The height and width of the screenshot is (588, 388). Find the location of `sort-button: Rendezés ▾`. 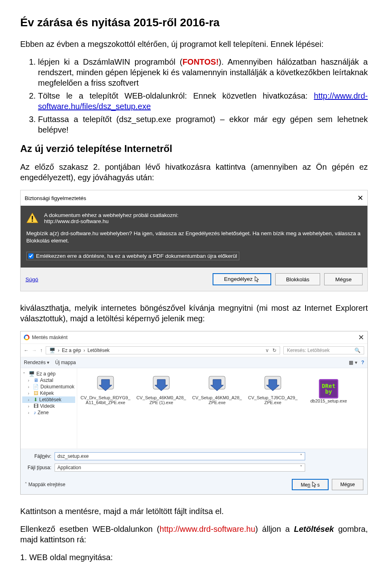

sort-button: Rendezés ▾ is located at coordinates (36, 362).